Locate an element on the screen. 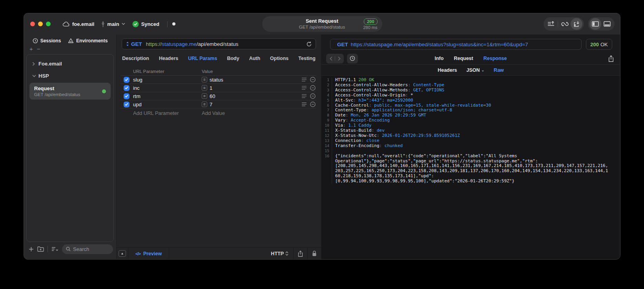 The width and height of the screenshot is (644, 289). layout-toggle-group is located at coordinates (601, 24).